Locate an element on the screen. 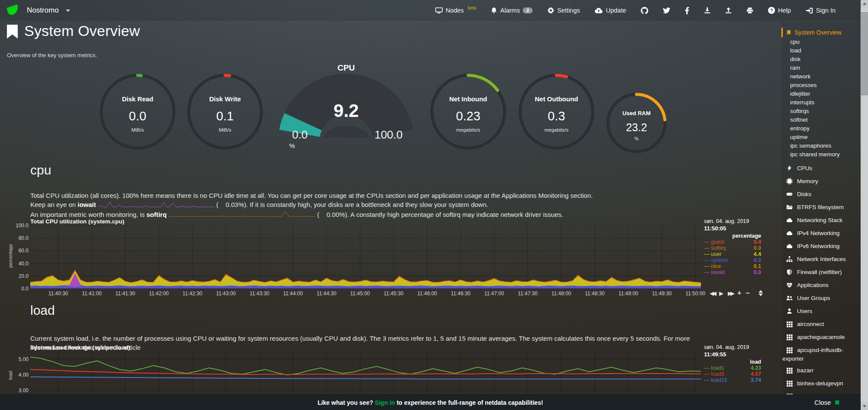 The height and width of the screenshot is (410, 868). update-button: Update is located at coordinates (610, 10).